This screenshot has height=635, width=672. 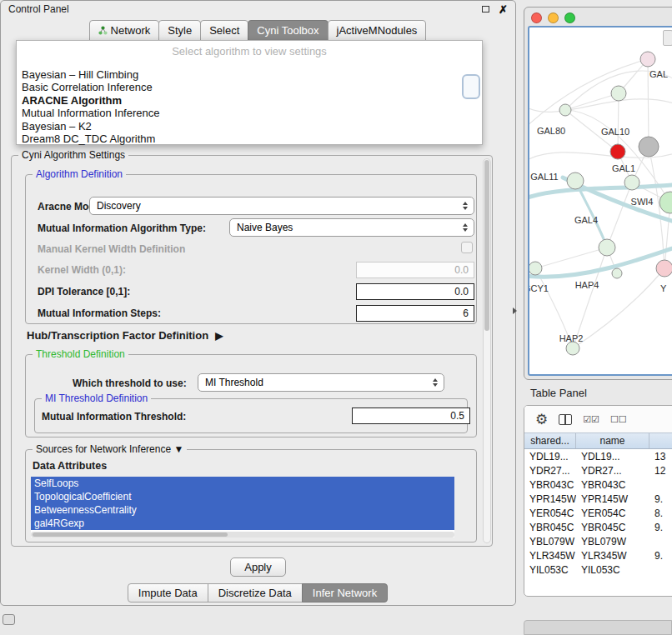 I want to click on mi-threshold-input: 0.5, so click(x=411, y=416).